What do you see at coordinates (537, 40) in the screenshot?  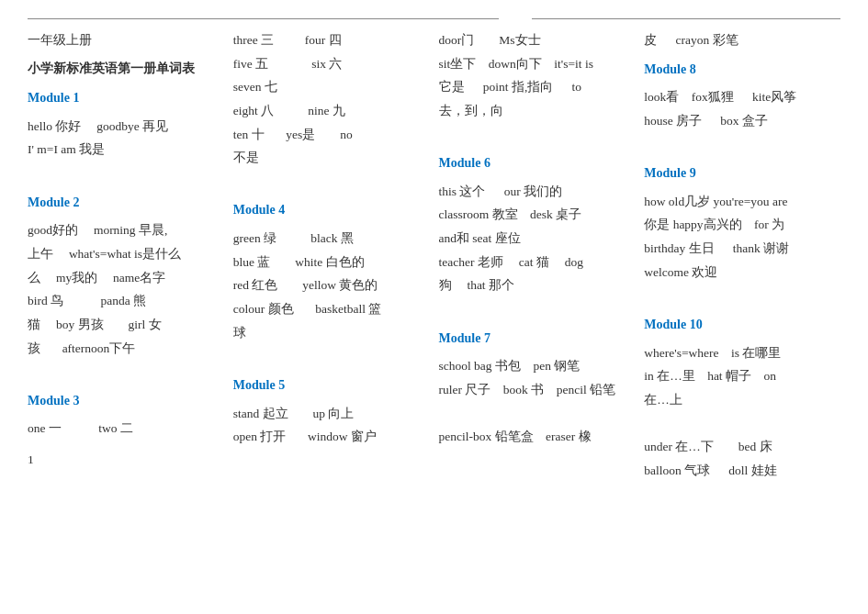 I see `col3-door-ms: door门 Ms女士` at bounding box center [537, 40].